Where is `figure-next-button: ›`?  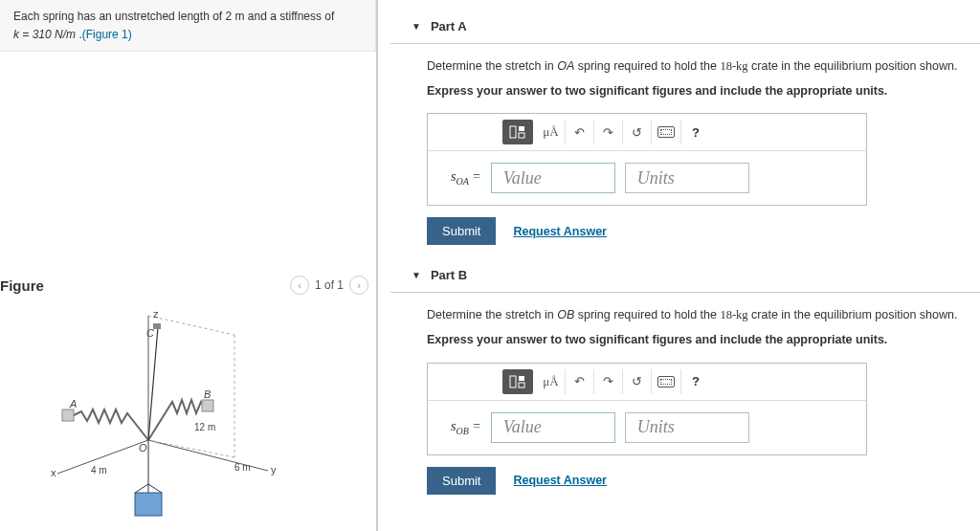 figure-next-button: › is located at coordinates (359, 285).